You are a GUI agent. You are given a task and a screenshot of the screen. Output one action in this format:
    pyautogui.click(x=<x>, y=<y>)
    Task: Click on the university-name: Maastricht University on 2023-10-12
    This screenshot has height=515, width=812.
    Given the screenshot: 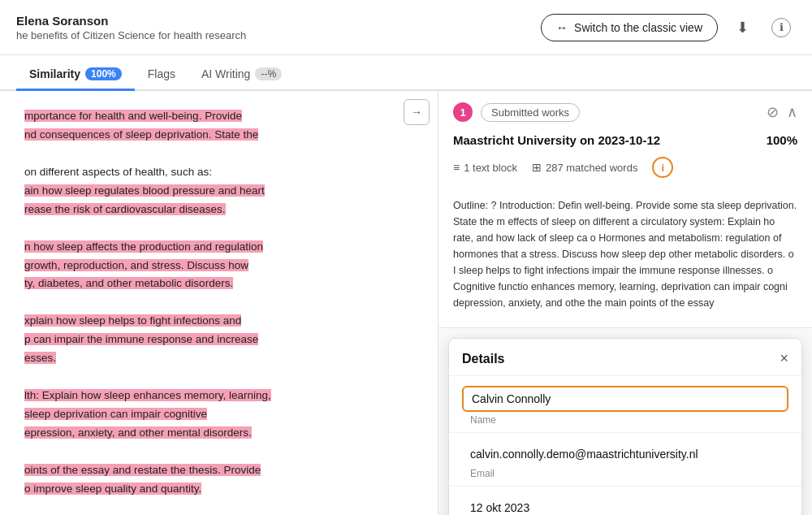 What is the action you would take?
    pyautogui.click(x=557, y=140)
    